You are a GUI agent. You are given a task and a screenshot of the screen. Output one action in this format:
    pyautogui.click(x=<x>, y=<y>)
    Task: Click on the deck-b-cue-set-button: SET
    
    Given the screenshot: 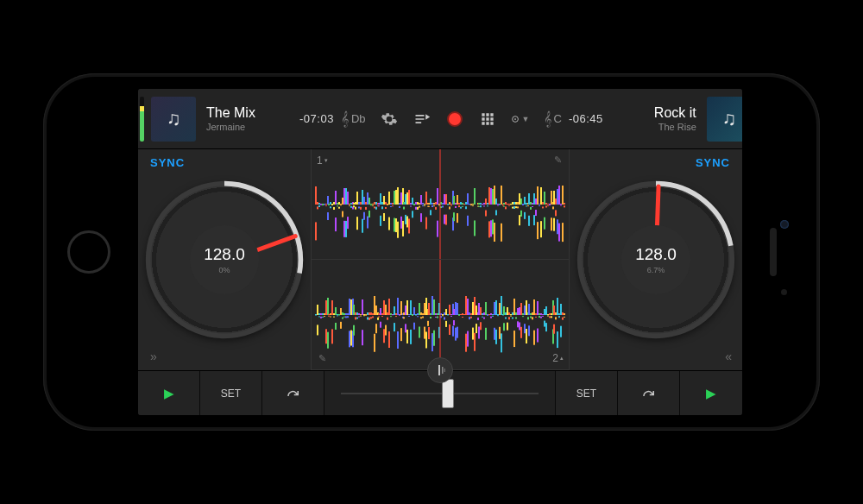 What is the action you would take?
    pyautogui.click(x=587, y=394)
    